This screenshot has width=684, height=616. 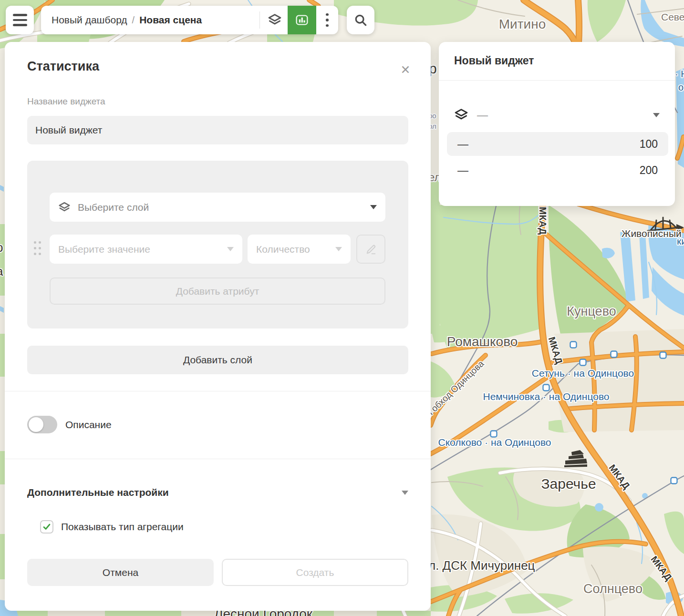 What do you see at coordinates (20, 15) in the screenshot?
I see `hamburger-icon` at bounding box center [20, 15].